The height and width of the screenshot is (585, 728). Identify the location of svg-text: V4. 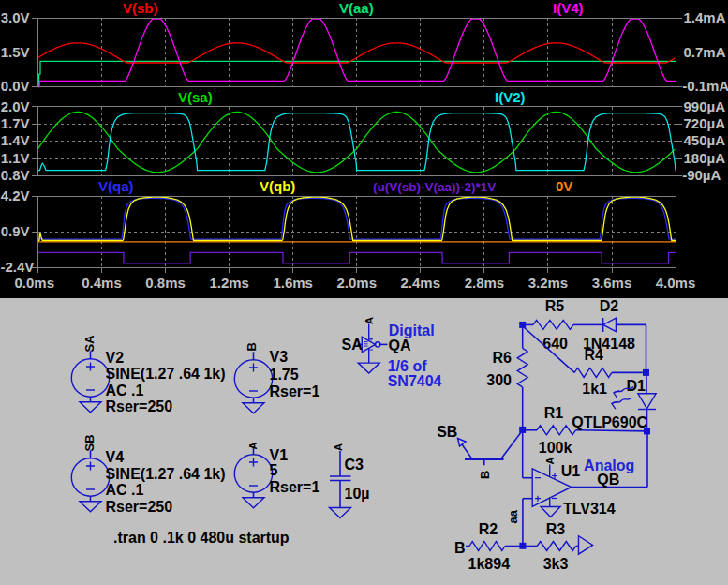
(115, 458).